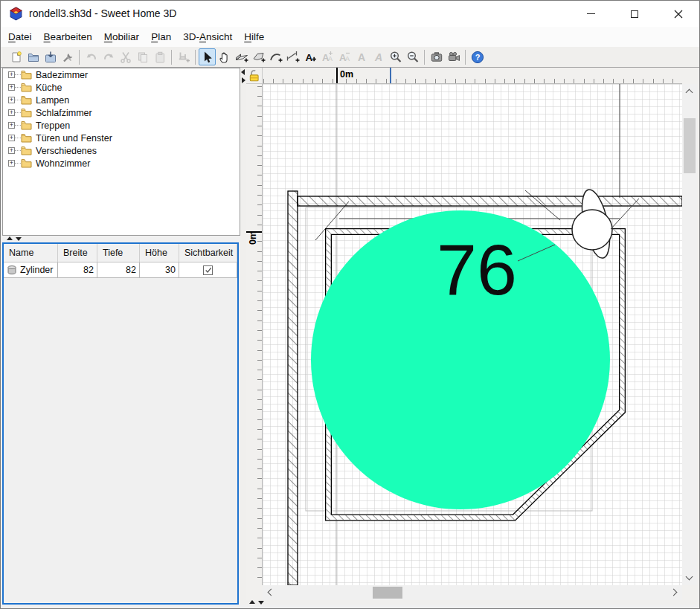 This screenshot has height=609, width=700. Describe the element at coordinates (472, 593) in the screenshot. I see `horizontal-scrollbar` at that location.